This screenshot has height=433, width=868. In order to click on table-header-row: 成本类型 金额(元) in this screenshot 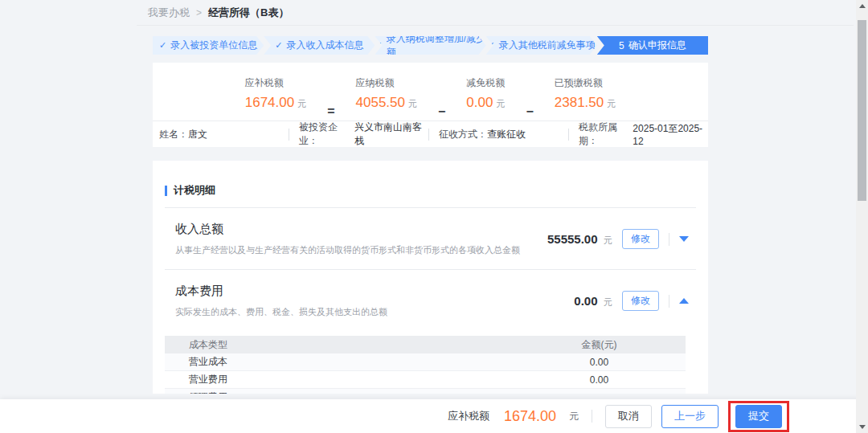, I will do `click(425, 345)`.